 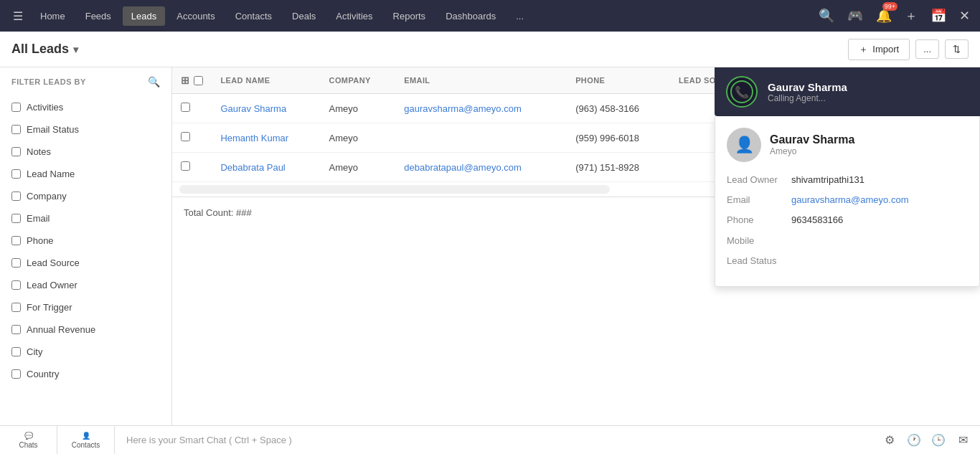 I want to click on nav-feeds: Feeds, so click(x=98, y=16).